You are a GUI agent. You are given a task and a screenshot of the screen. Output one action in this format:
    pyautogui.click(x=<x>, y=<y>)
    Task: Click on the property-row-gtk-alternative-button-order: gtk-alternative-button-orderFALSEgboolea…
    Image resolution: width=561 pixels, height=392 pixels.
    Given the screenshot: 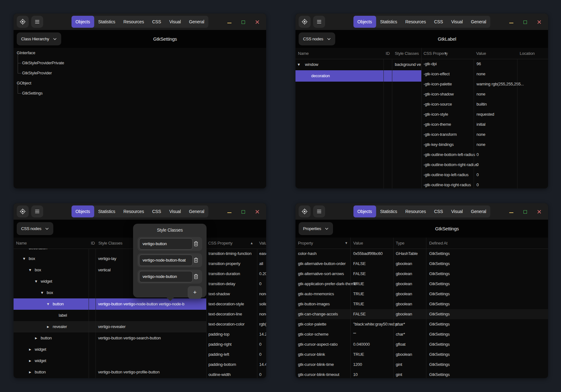 What is the action you would take?
    pyautogui.click(x=422, y=264)
    